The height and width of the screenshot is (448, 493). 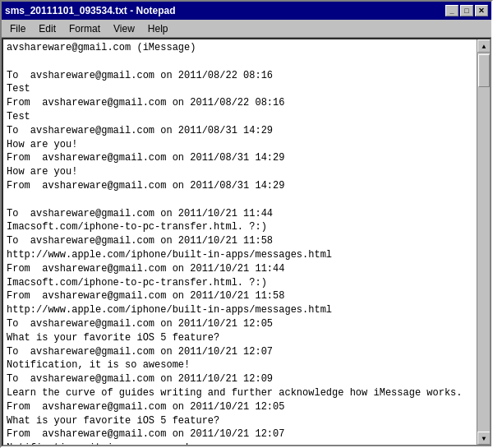 I want to click on menu-edit: Edit, so click(x=48, y=29).